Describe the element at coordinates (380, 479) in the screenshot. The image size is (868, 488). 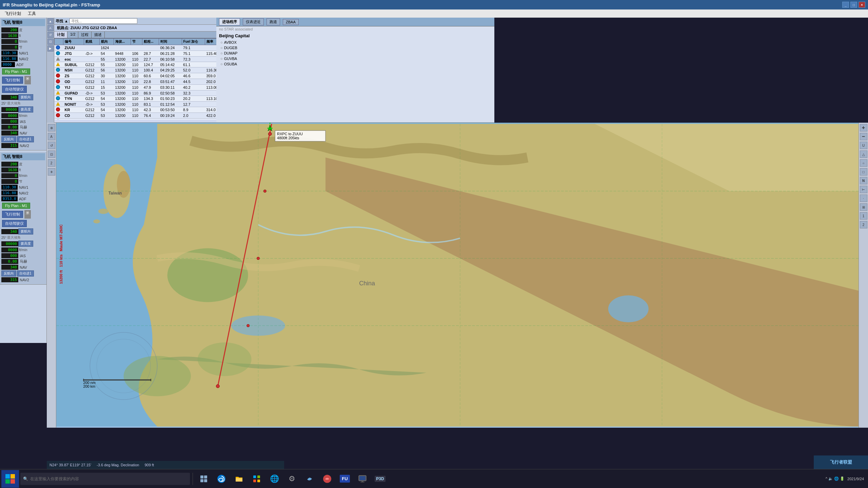
I see `p3d-btn: P3D` at that location.